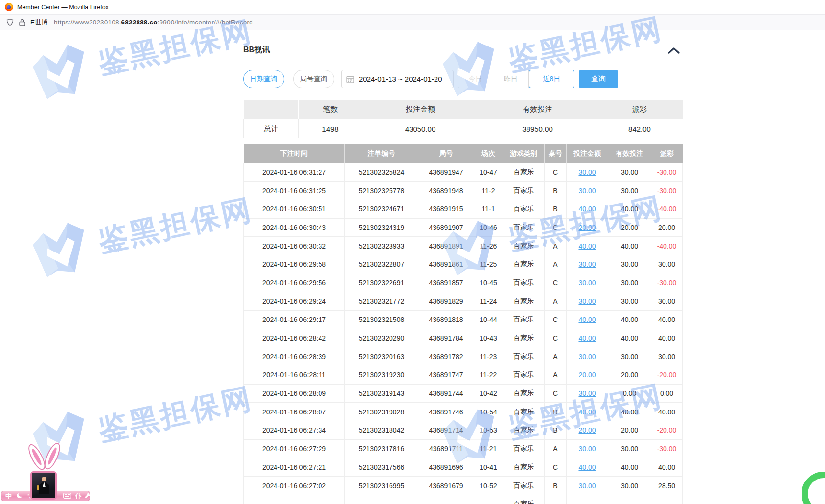 Image resolution: width=825 pixels, height=504 pixels. I want to click on cell-payout: 0.00, so click(667, 393).